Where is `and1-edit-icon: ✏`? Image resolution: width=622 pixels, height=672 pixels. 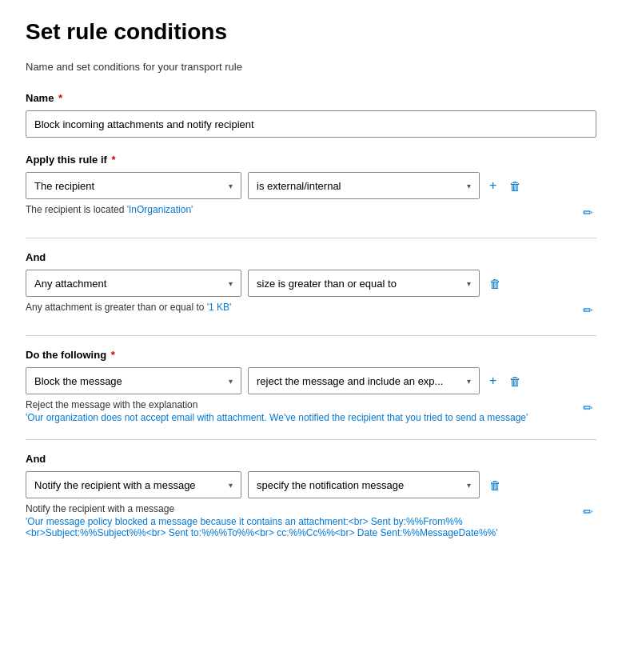 and1-edit-icon: ✏ is located at coordinates (588, 310).